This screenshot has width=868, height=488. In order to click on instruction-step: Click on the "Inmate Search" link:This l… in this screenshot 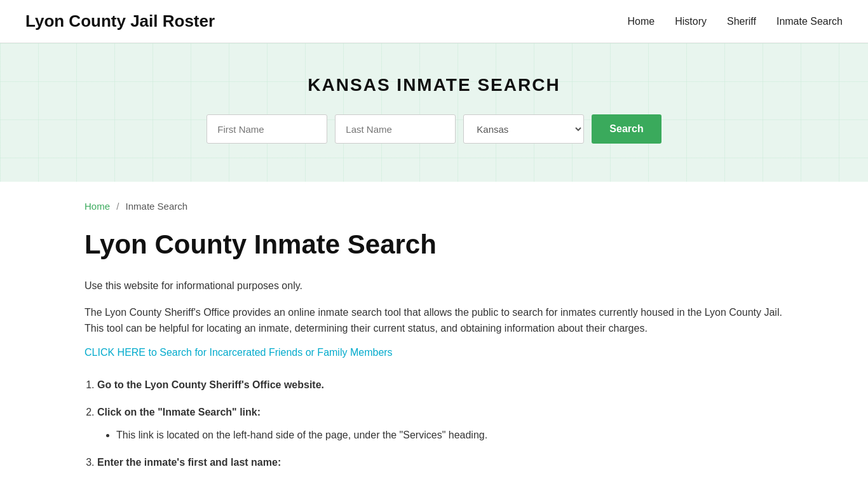, I will do `click(440, 424)`.